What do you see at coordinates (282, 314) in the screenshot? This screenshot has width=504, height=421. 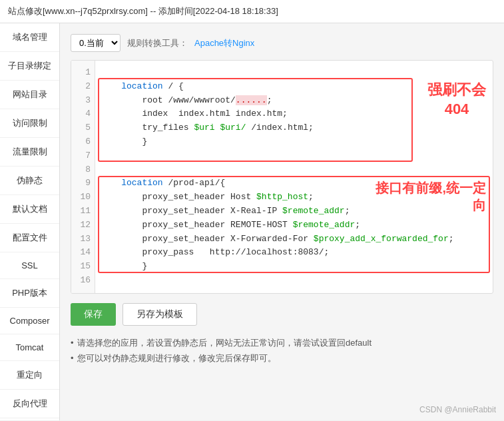 I see `button-row: 保存 另存为模板` at bounding box center [282, 314].